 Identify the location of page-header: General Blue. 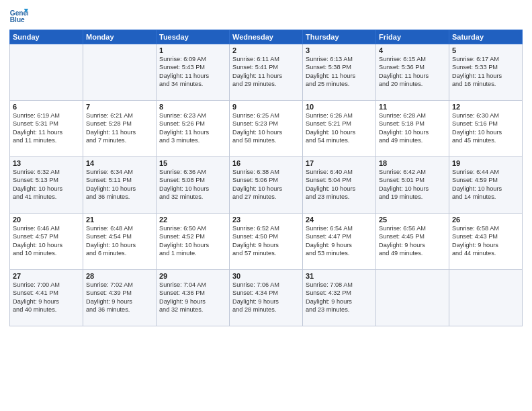
(266, 16).